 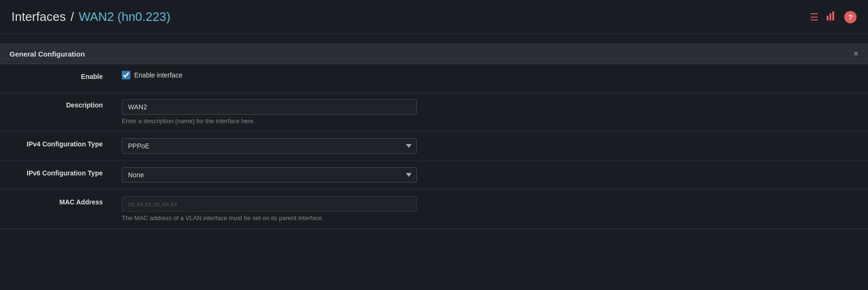 I want to click on enable-label: Enable, so click(x=57, y=77).